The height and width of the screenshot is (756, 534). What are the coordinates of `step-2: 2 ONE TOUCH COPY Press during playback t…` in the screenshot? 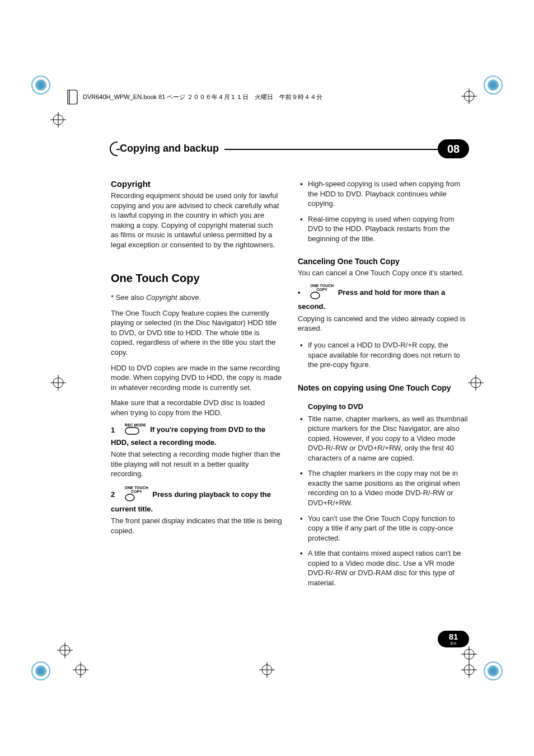 It's located at (196, 500).